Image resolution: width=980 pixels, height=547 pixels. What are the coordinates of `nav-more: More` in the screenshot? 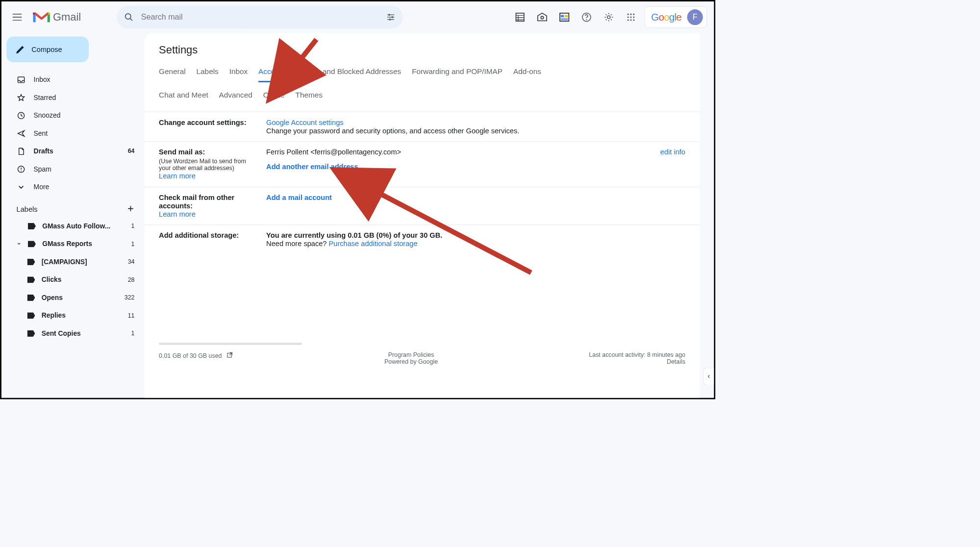 It's located at (73, 187).